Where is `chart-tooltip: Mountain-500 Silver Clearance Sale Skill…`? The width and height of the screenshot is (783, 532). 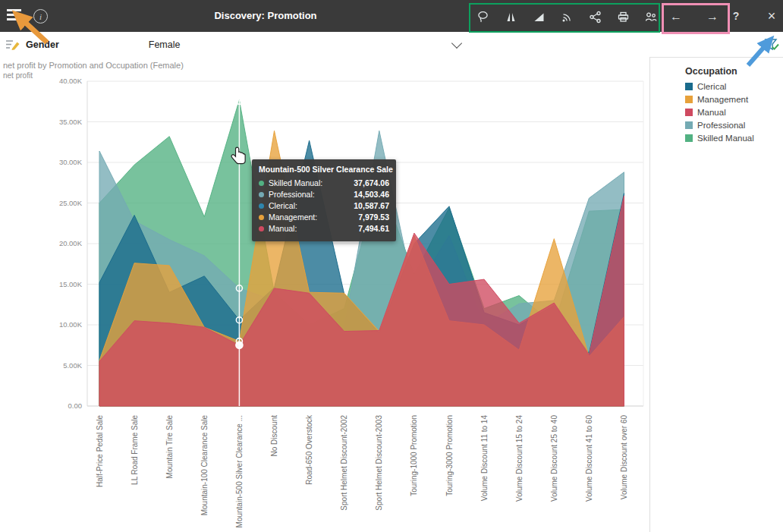
chart-tooltip: Mountain-500 Silver Clearance Sale Skill… is located at coordinates (324, 200).